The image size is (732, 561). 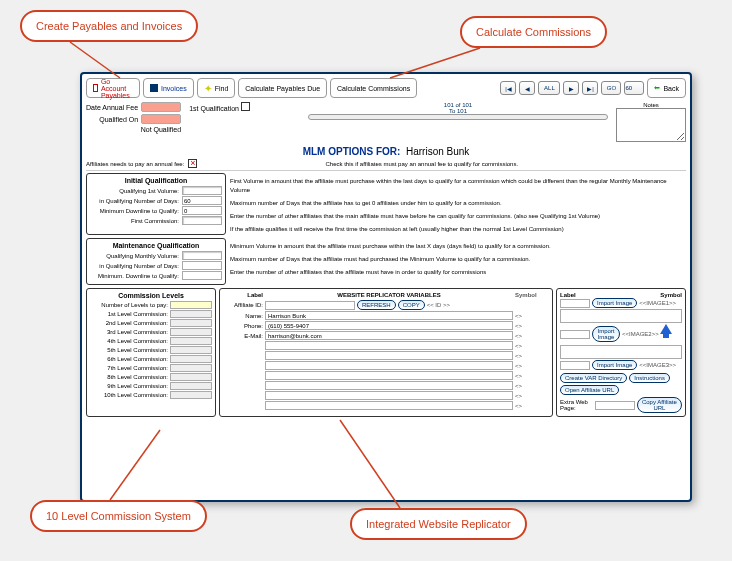 What do you see at coordinates (412, 305) in the screenshot?
I see `copy-button: COPY` at bounding box center [412, 305].